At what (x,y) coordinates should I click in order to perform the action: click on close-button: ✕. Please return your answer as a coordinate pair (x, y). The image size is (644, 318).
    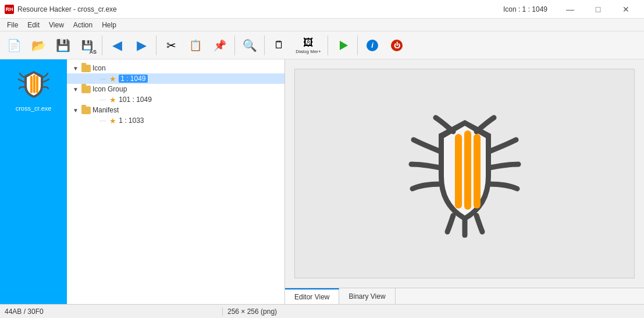
    Looking at the image, I should click on (626, 9).